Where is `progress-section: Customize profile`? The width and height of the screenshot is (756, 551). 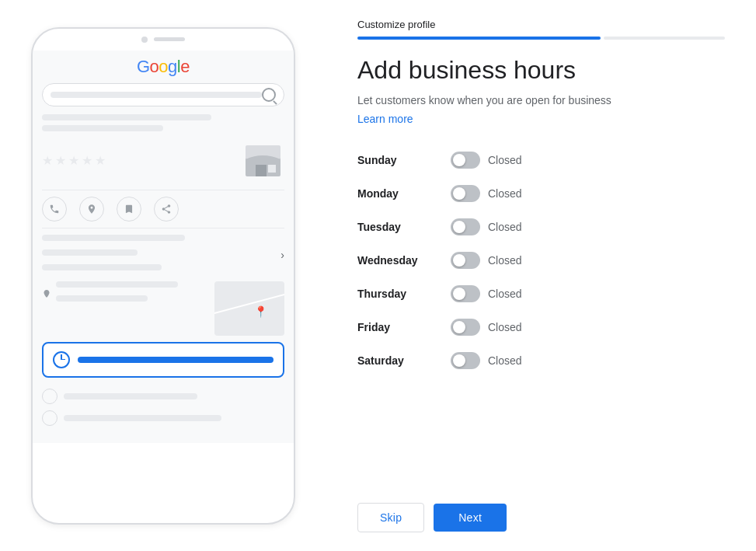 progress-section: Customize profile is located at coordinates (541, 30).